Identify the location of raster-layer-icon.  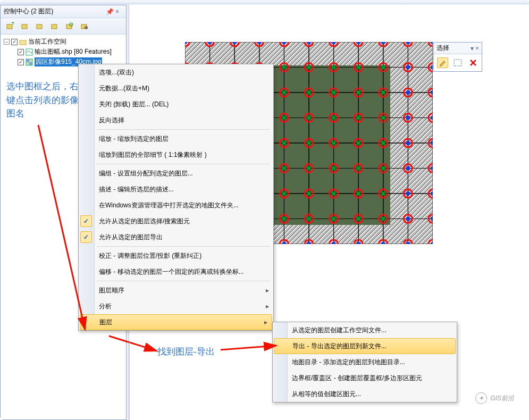
(29, 62).